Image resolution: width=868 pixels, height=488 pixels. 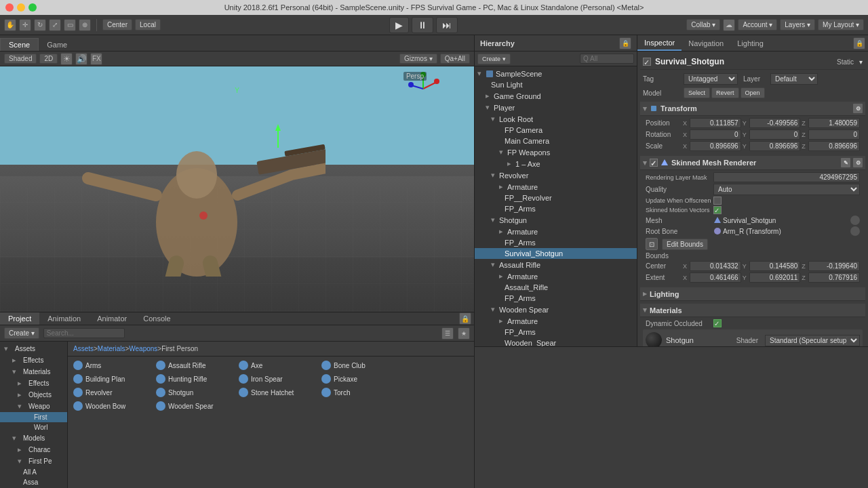 I want to click on asset-wooden-spear: Wooden Spear, so click(x=194, y=406).